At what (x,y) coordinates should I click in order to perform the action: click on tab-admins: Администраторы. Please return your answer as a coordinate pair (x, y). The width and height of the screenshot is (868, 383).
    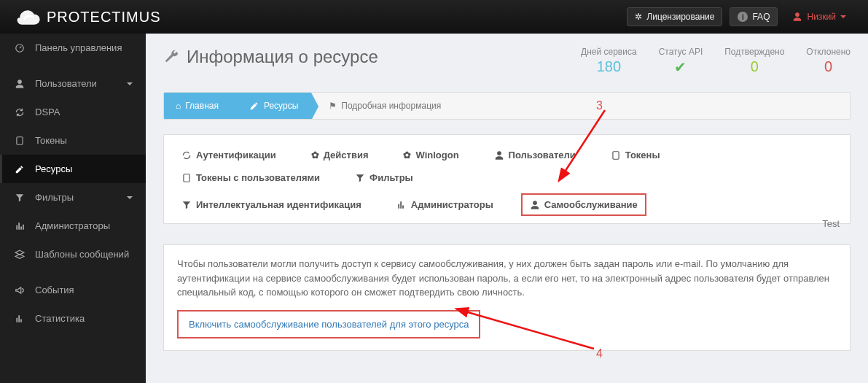
    Looking at the image, I should click on (445, 204).